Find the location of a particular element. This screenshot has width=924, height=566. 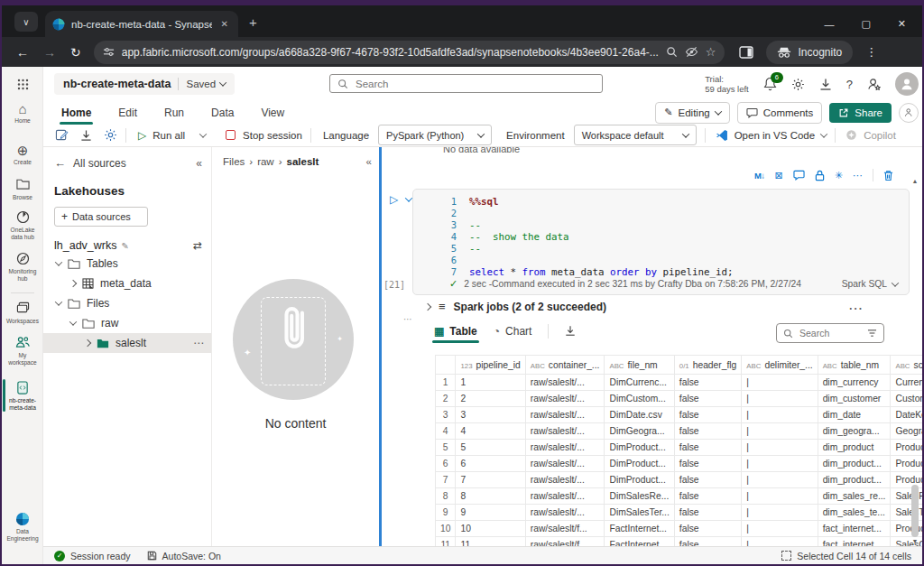

switch-lakehouse-icon: ⇄ is located at coordinates (198, 246).